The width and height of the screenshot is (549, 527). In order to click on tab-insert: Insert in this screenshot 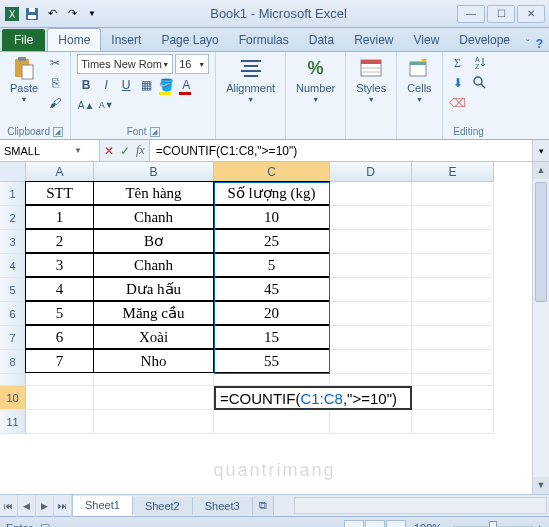, I will do `click(126, 40)`.